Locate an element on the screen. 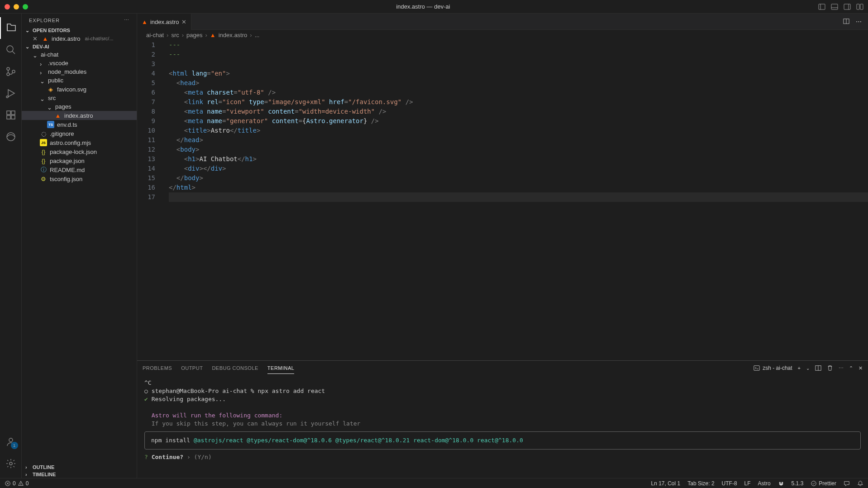 The width and height of the screenshot is (868, 488). file-favicon: ◈ favicon.svg is located at coordinates (79, 89).